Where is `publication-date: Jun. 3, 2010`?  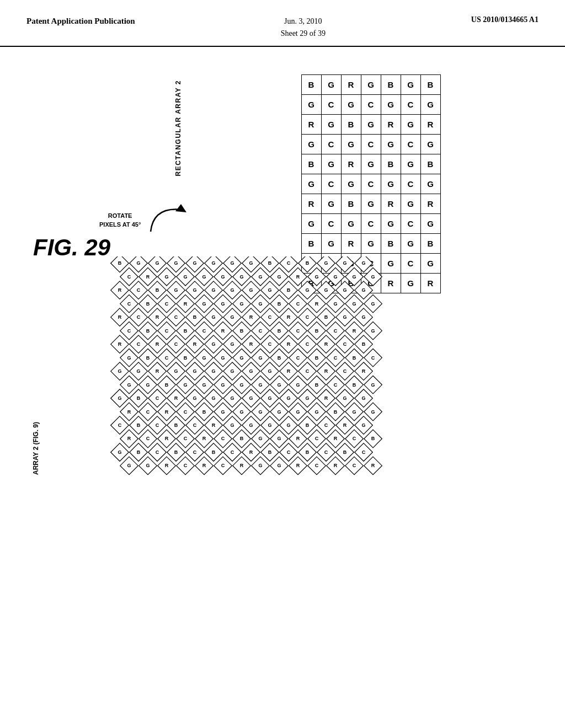 publication-date: Jun. 3, 2010 is located at coordinates (303, 22).